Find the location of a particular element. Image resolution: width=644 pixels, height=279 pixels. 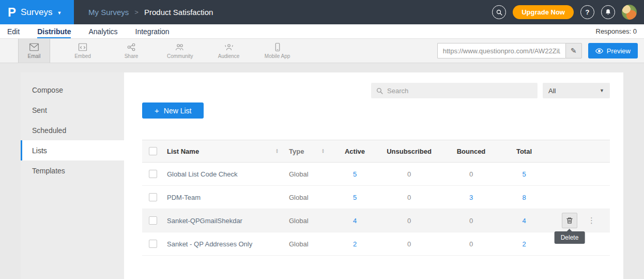

table-header: List Name ▲▼ Type ▲▼ Active Unsubscribed… is located at coordinates (376, 151).